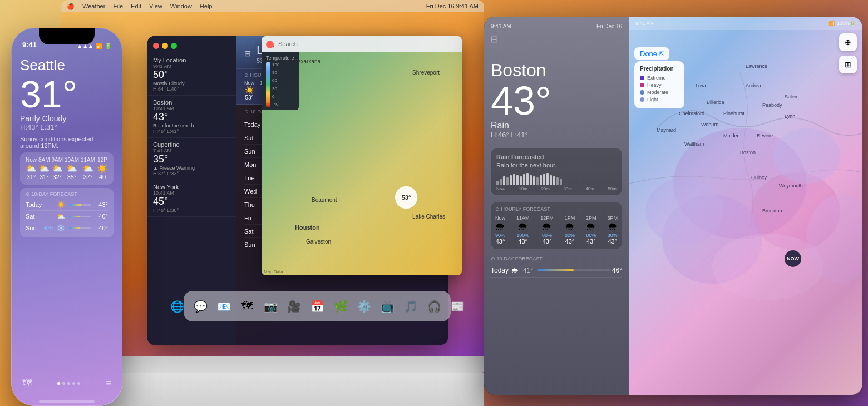  Describe the element at coordinates (192, 102) in the screenshot. I see `loc-name: Boston` at that location.